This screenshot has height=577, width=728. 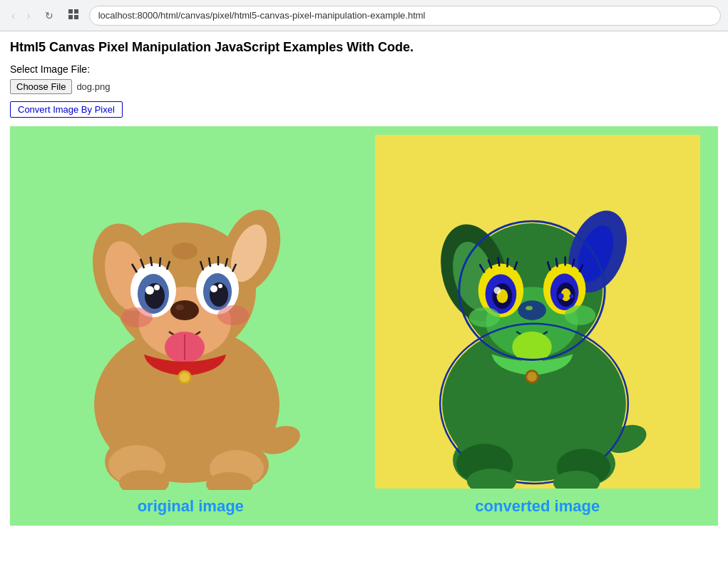 What do you see at coordinates (66, 110) in the screenshot?
I see `convert-button: Convert Image By Pixel` at bounding box center [66, 110].